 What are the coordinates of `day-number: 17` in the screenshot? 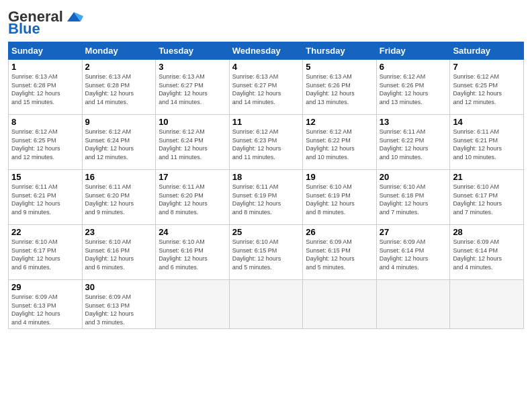 It's located at (192, 177).